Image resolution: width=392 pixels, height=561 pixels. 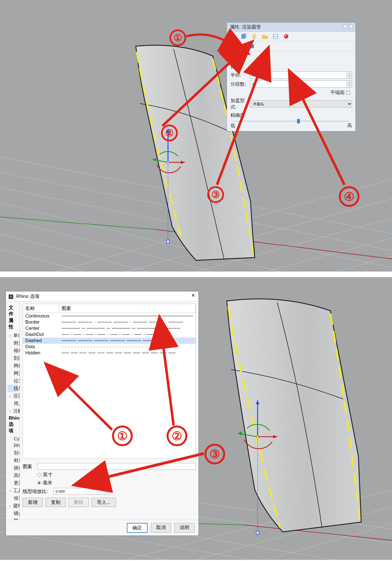 What do you see at coordinates (33, 502) in the screenshot?
I see `new-button: 新增` at bounding box center [33, 502].